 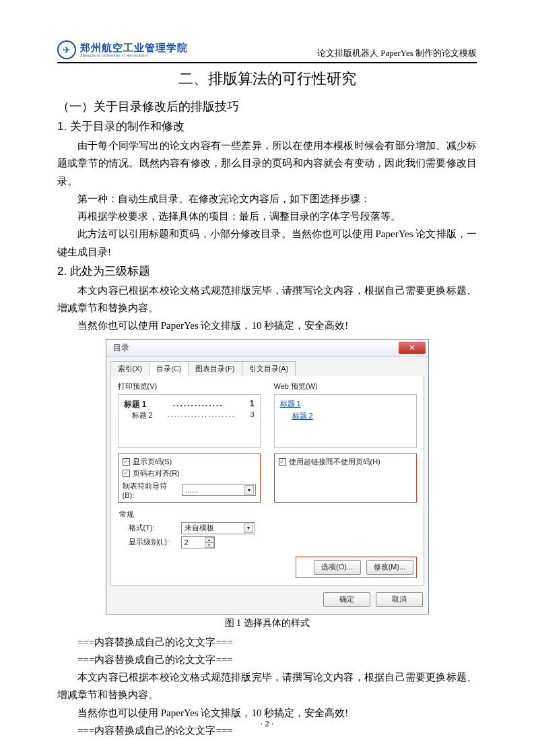 I want to click on preview-heading2: 标题 2, so click(x=143, y=415).